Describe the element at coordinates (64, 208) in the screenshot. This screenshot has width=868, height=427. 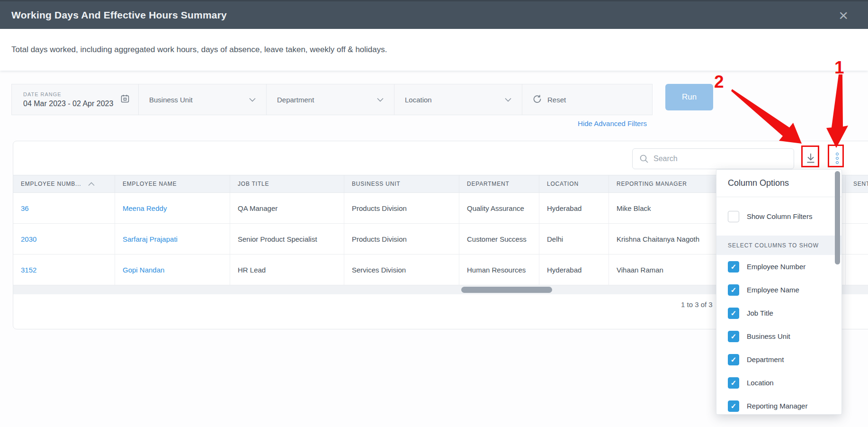
I see `employee-number-link: 36` at that location.